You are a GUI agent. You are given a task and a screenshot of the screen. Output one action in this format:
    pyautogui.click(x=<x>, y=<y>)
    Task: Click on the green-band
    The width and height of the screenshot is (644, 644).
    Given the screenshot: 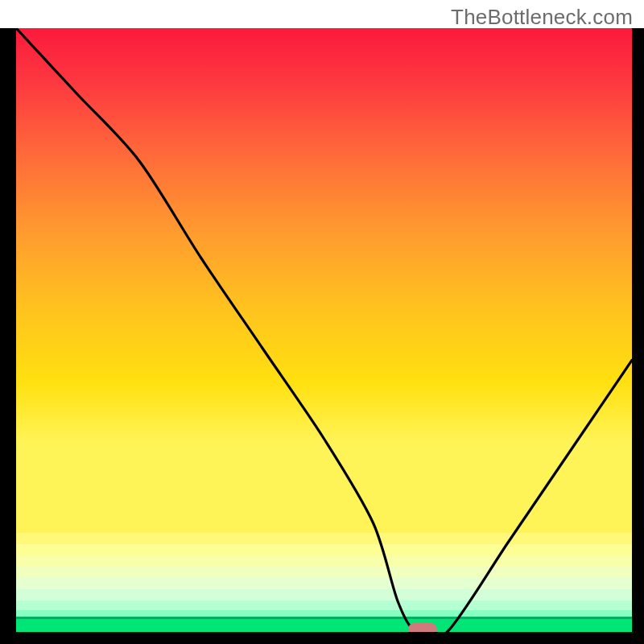 What is the action you would take?
    pyautogui.click(x=324, y=625)
    